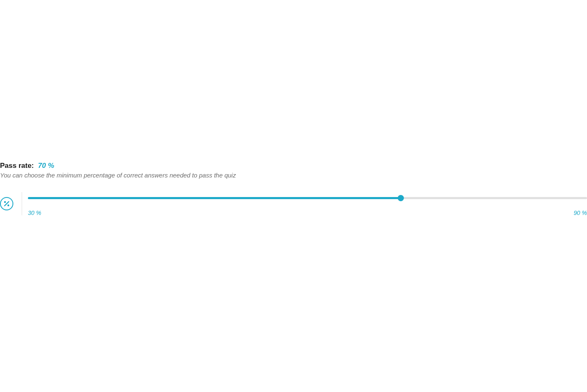 The width and height of the screenshot is (587, 392). Describe the element at coordinates (307, 198) in the screenshot. I see `pass-rate-slider` at that location.